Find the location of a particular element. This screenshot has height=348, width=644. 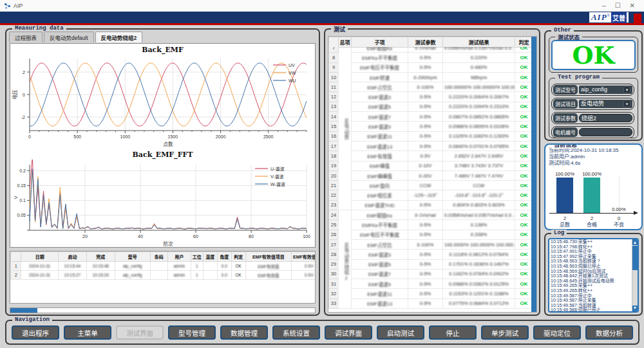

table-row: 13EMF谐波50-5%0.2220% 0.1994% 0.2310%OK is located at coordinates (431, 107).